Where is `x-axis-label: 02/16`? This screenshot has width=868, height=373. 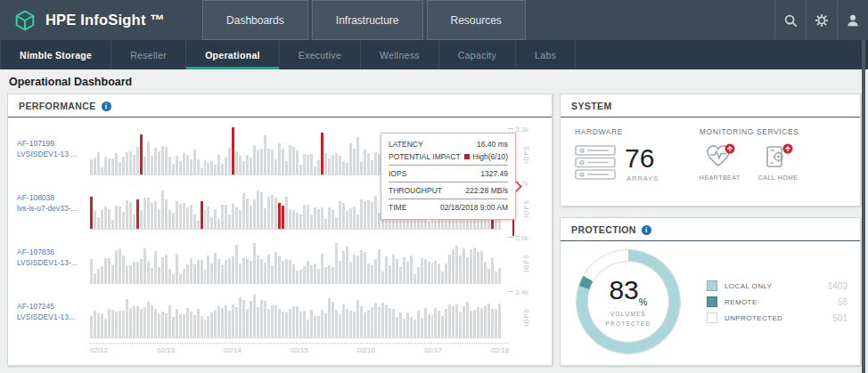 x-axis-label: 02/16 is located at coordinates (366, 351).